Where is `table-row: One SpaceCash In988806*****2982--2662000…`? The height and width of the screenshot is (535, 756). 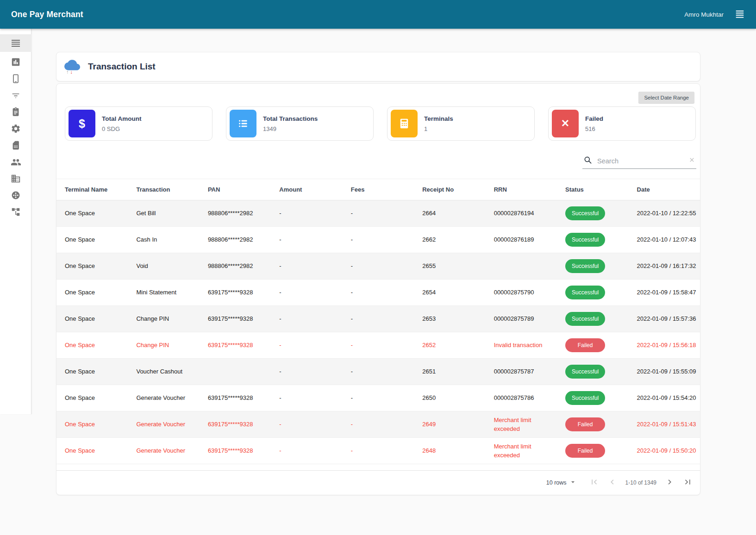
table-row: One SpaceCash In988806*****2982--2662000… is located at coordinates (378, 240).